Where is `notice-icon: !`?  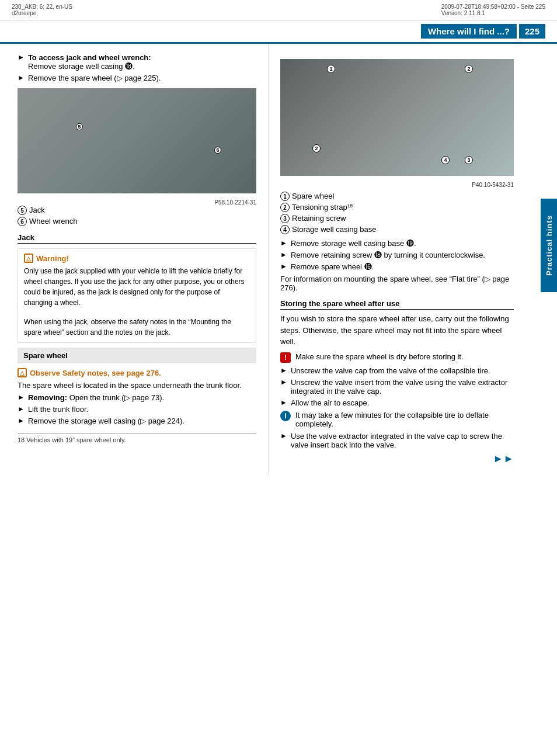 notice-icon: ! is located at coordinates (286, 358).